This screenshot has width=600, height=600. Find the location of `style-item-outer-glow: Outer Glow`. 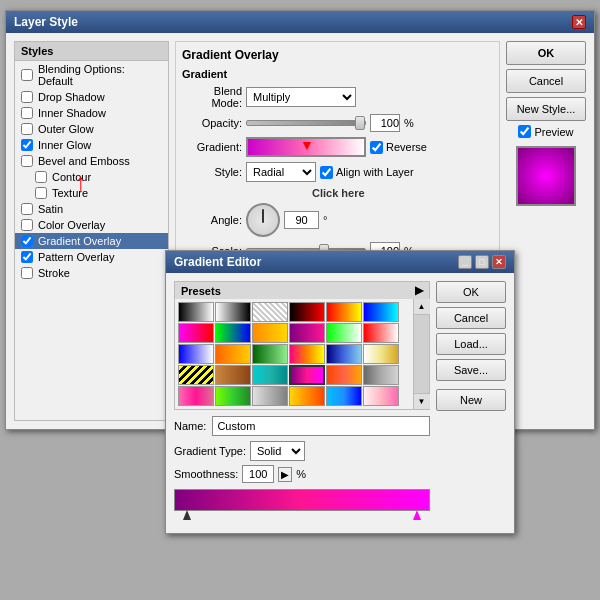

style-item-outer-glow: Outer Glow is located at coordinates (92, 129).